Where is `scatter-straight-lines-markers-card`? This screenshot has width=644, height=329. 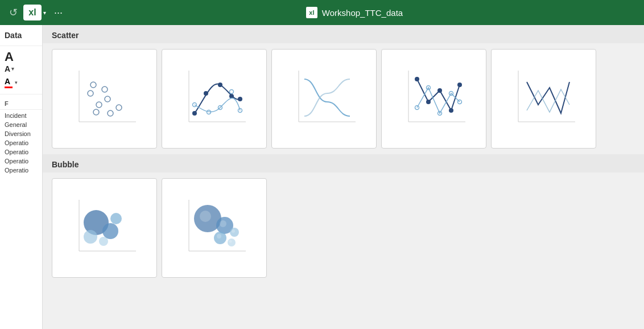
scatter-straight-lines-markers-card is located at coordinates (434, 99).